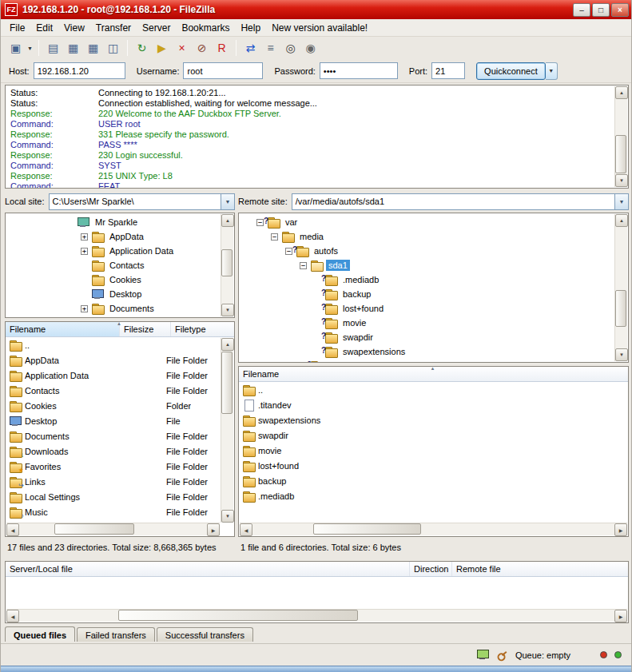 The image size is (632, 672). What do you see at coordinates (251, 48) in the screenshot?
I see `directory-comparison-button: ⇄` at bounding box center [251, 48].